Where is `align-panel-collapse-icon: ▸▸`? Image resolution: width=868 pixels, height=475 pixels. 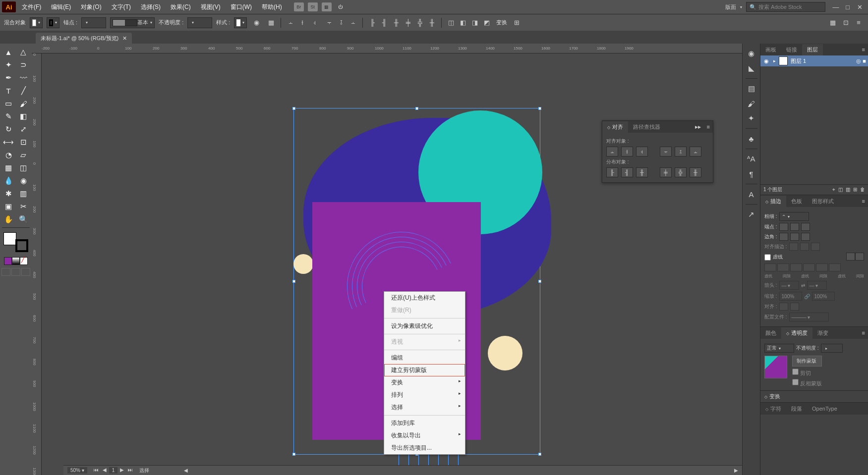 align-panel-collapse-icon: ▸▸ is located at coordinates (698, 127).